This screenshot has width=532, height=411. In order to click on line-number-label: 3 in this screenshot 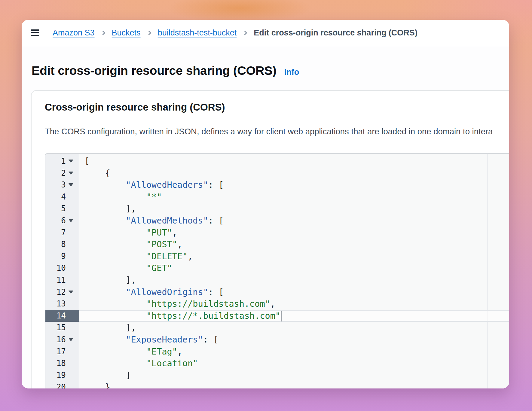, I will do `click(56, 185)`.